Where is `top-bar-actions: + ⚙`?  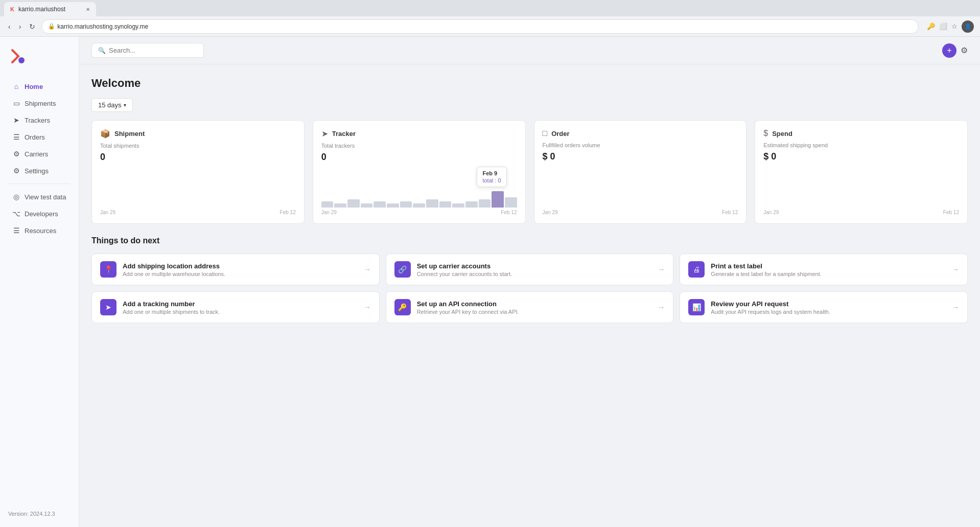 top-bar-actions: + ⚙ is located at coordinates (955, 51).